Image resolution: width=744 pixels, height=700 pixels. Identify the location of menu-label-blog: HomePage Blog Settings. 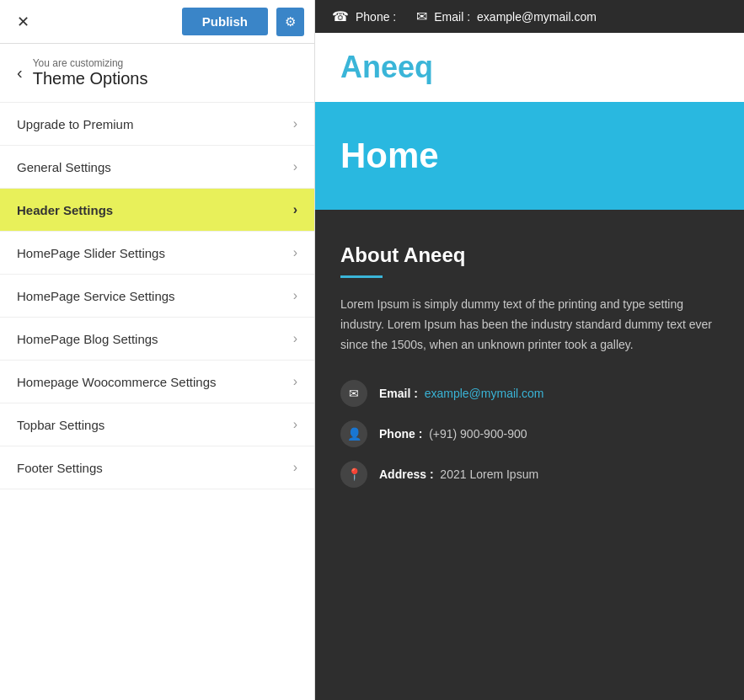
(88, 339).